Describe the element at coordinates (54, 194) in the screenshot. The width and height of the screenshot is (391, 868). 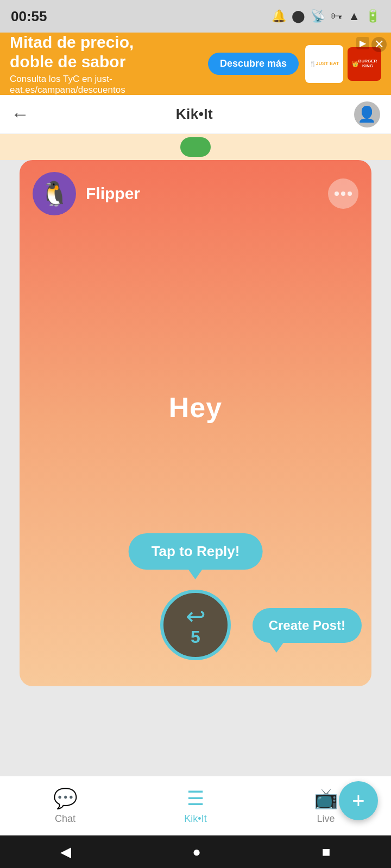
I see `user-avatar: 🐧` at that location.